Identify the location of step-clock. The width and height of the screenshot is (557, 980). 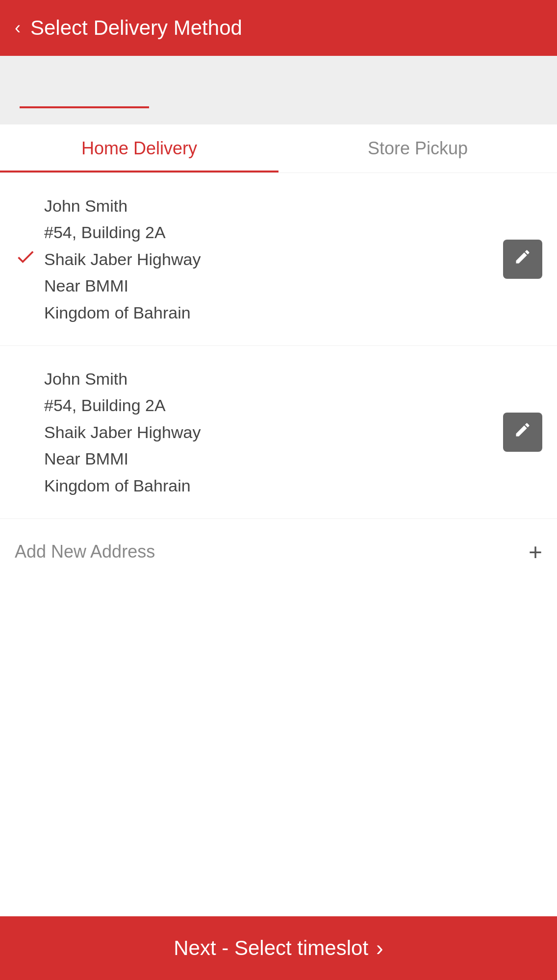
(214, 90).